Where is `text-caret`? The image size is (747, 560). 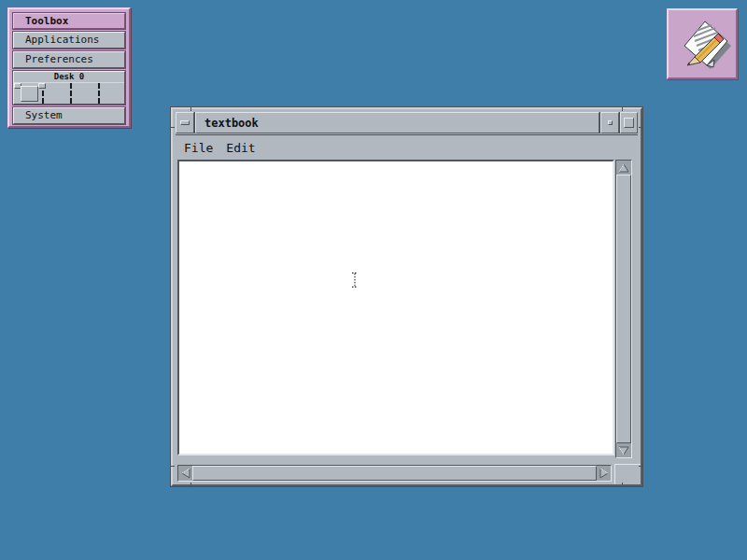
text-caret is located at coordinates (355, 280).